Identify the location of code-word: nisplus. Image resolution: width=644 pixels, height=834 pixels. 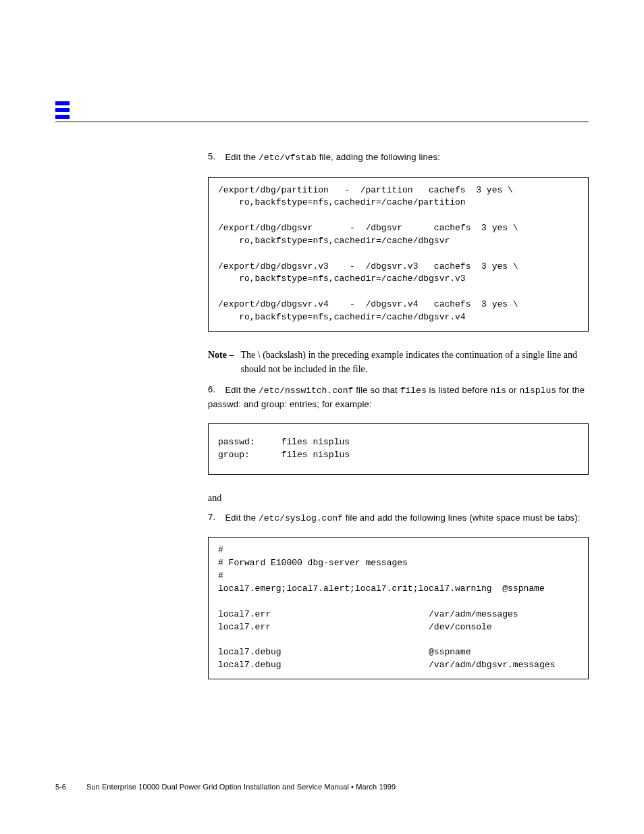
(537, 390).